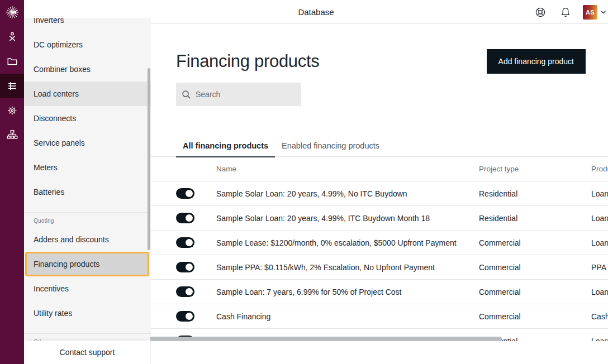 The width and height of the screenshot is (608, 364). Describe the element at coordinates (12, 61) in the screenshot. I see `folders-icon` at that location.